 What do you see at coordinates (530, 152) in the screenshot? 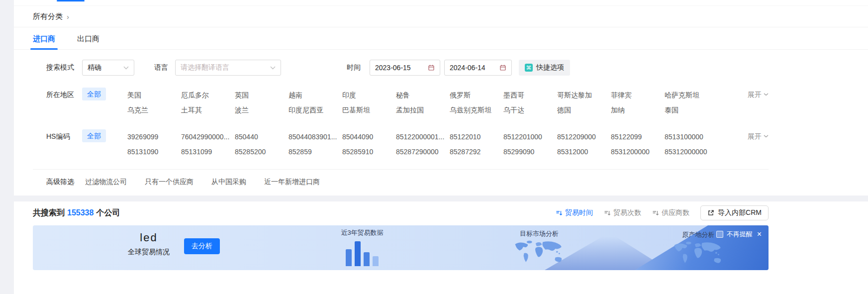
I see `hs-code-option: 85299090` at bounding box center [530, 152].